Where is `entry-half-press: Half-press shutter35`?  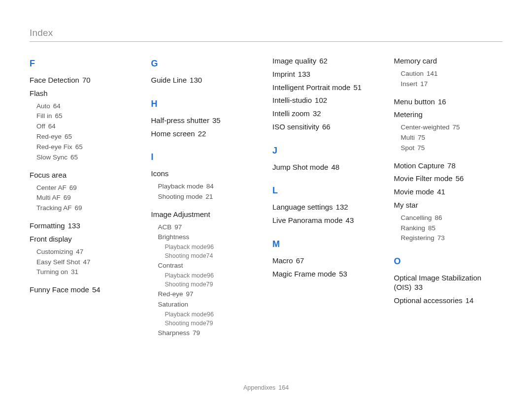
entry-half-press: Half-press shutter35 is located at coordinates (206, 121).